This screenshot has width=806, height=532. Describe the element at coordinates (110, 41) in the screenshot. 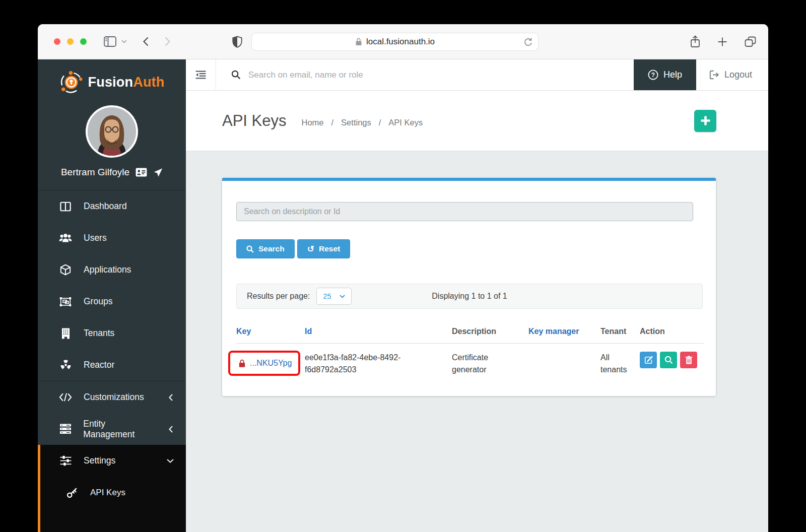

I see `sidebar-toggle-icon` at that location.